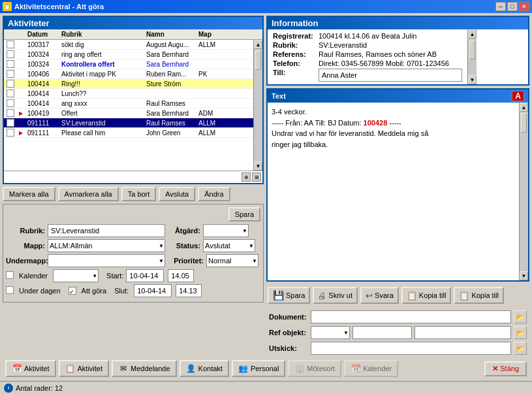 This screenshot has width=532, height=394. Describe the element at coordinates (520, 317) in the screenshot. I see `dokument-browse-button: 📂` at that location.